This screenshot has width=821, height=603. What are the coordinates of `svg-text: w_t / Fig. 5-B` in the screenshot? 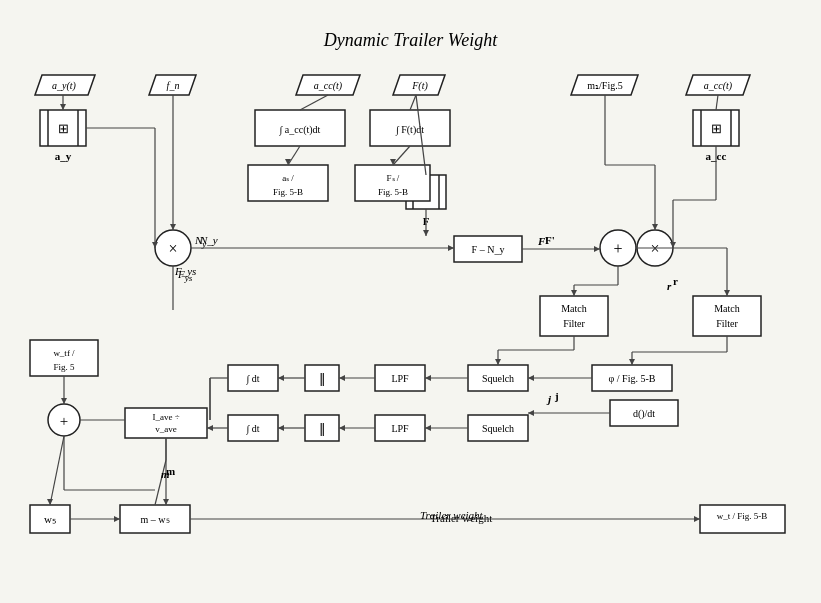 It's located at (742, 516).